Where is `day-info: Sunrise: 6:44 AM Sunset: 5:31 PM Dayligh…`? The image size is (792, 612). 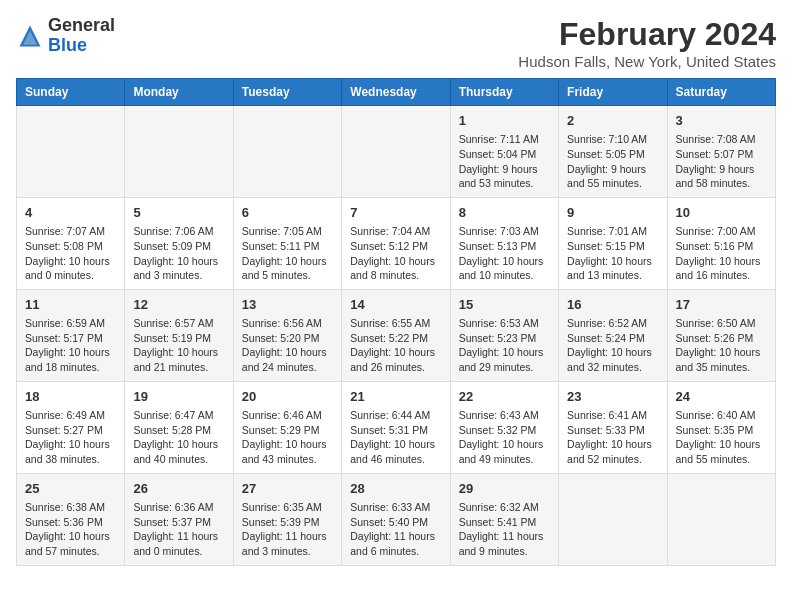 day-info: Sunrise: 6:44 AM Sunset: 5:31 PM Dayligh… is located at coordinates (396, 438).